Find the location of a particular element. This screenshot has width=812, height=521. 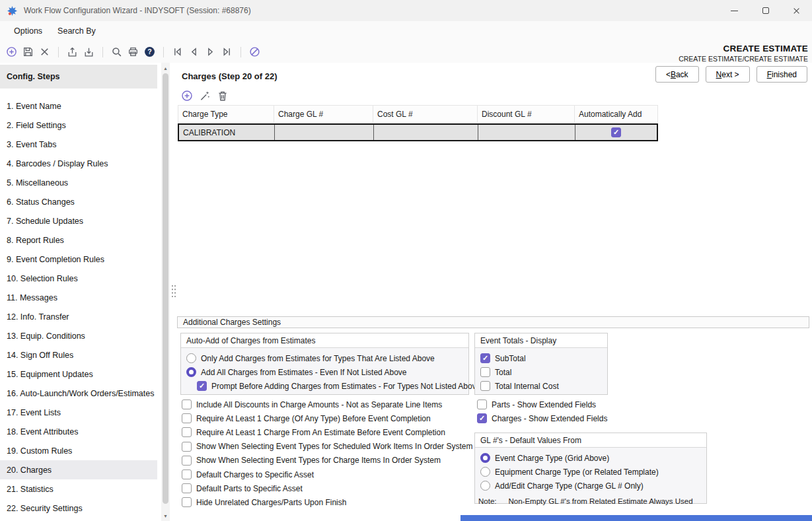

sidebar-item-19-custom-rules: 19. Custom Rules is located at coordinates (79, 450).